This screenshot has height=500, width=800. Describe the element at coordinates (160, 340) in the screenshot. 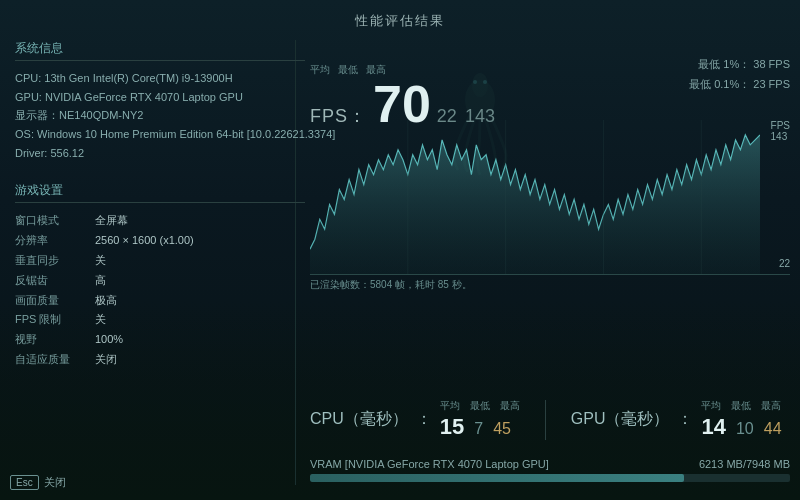

I see `setting-row: 视野100%` at that location.